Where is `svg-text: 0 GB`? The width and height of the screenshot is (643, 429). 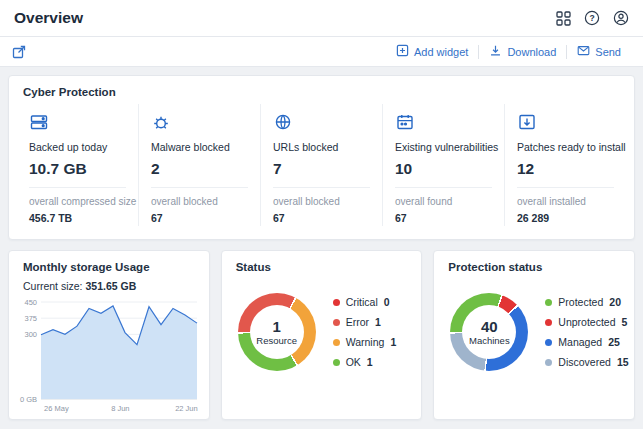 svg-text: 0 GB is located at coordinates (28, 400).